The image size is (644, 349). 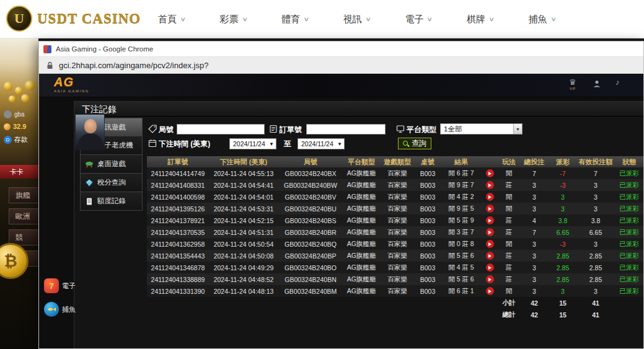 I want to click on sidebar-item-label: 額度記錄, so click(x=112, y=201).